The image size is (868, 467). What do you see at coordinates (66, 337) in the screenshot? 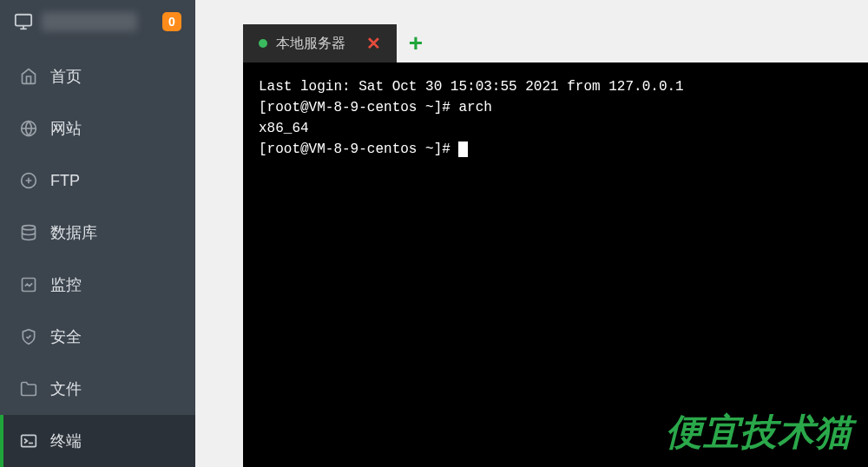
I see `sidebar-item-label: 安全` at bounding box center [66, 337].